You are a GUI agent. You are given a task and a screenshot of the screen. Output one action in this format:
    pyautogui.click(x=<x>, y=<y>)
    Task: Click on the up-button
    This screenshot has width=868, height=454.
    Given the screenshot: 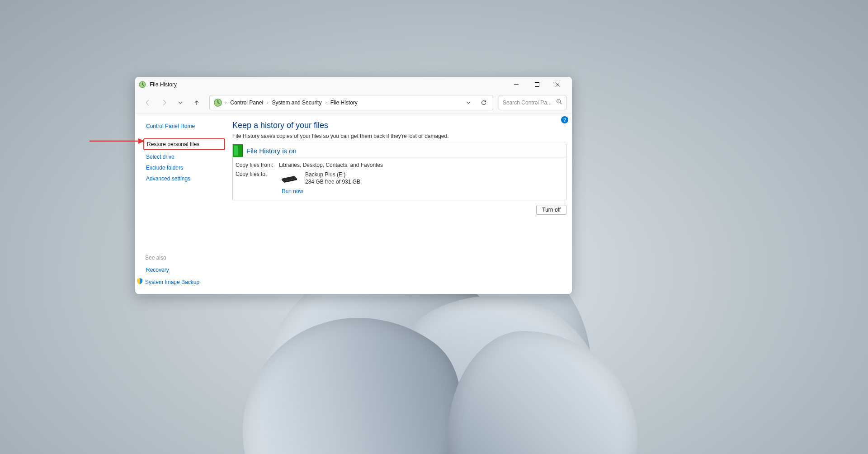 What is the action you would take?
    pyautogui.click(x=197, y=103)
    